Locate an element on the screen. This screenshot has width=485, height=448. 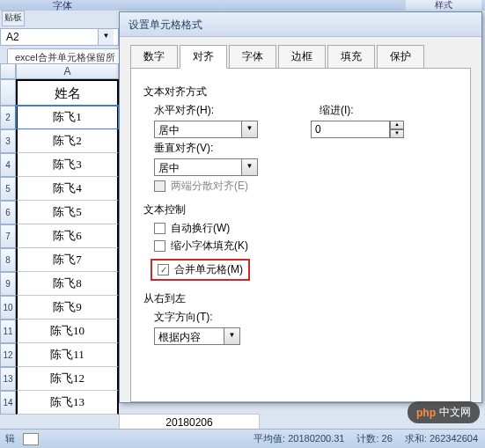
data-cell: 陈飞4 is located at coordinates (67, 188).